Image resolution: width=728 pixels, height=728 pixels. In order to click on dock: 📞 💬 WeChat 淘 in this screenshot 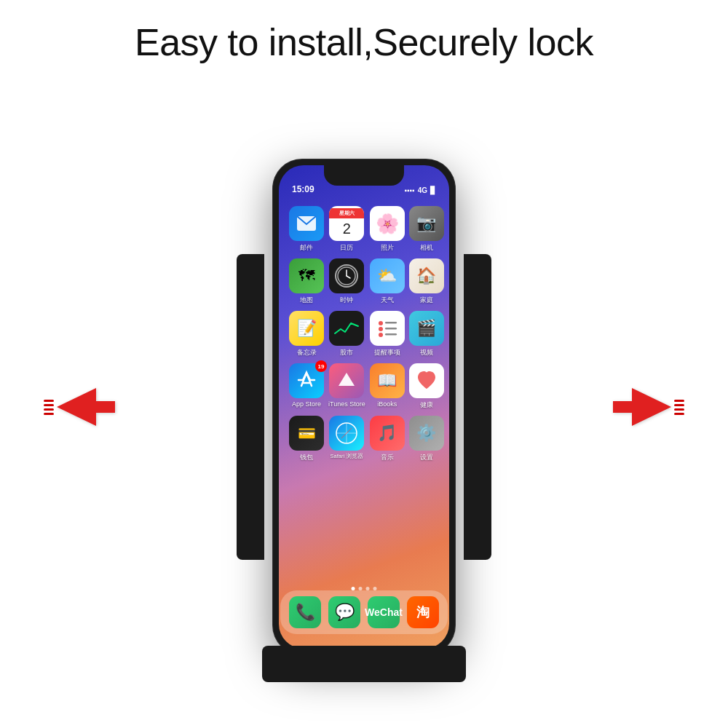, I will do `click(364, 612)`.